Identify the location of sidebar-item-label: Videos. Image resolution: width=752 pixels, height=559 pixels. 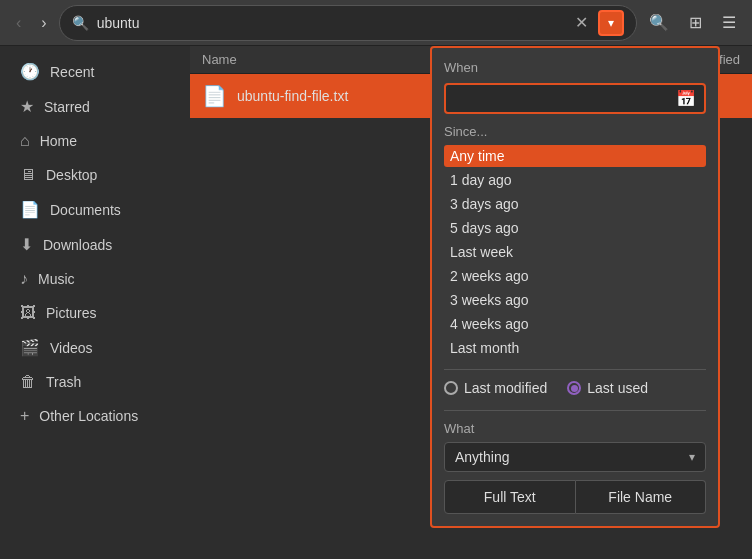
(72, 348).